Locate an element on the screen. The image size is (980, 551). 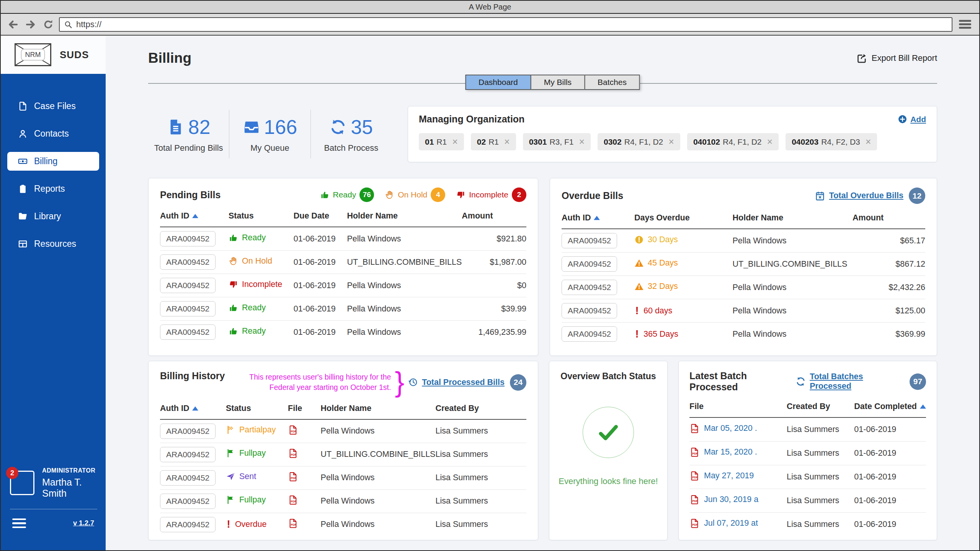
sidebar-item-case-files: Case Files is located at coordinates (53, 106).